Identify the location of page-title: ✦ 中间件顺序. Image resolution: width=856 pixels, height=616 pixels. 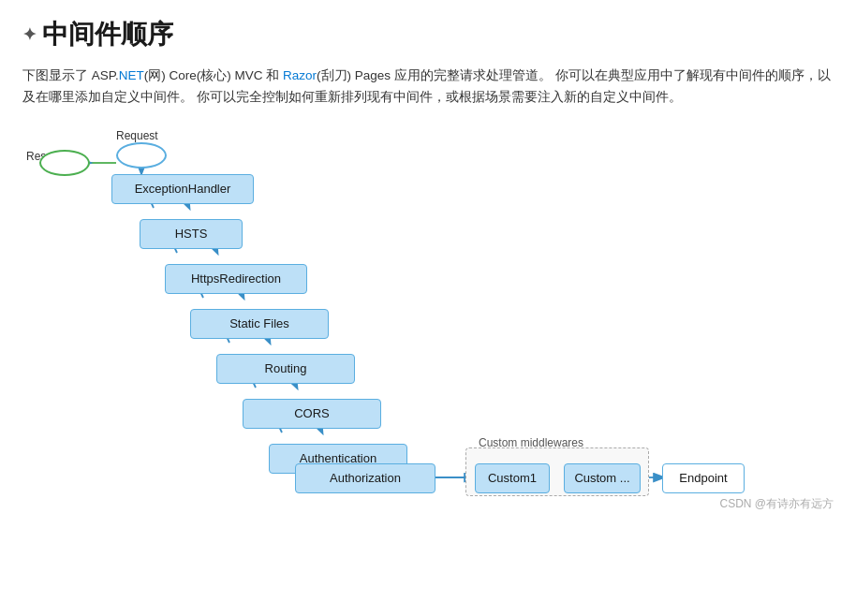
(428, 35).